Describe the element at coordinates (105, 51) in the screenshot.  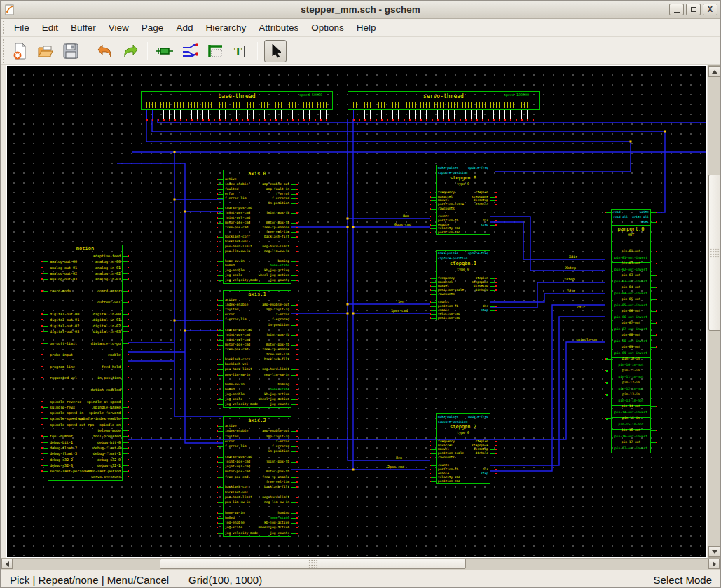
I see `undo-button` at that location.